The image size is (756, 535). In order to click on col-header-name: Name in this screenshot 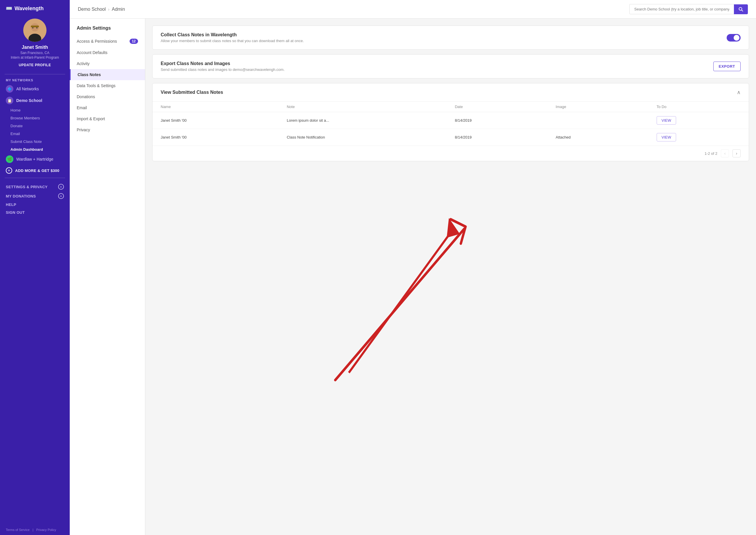, I will do `click(224, 107)`.